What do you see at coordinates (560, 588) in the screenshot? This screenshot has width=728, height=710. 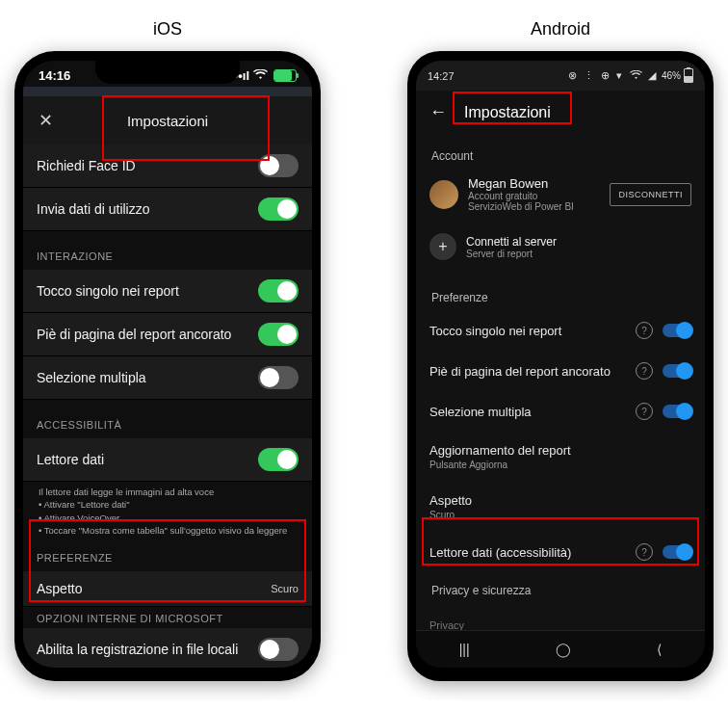 I see `section-privacy: Privacy e sicurezza` at bounding box center [560, 588].